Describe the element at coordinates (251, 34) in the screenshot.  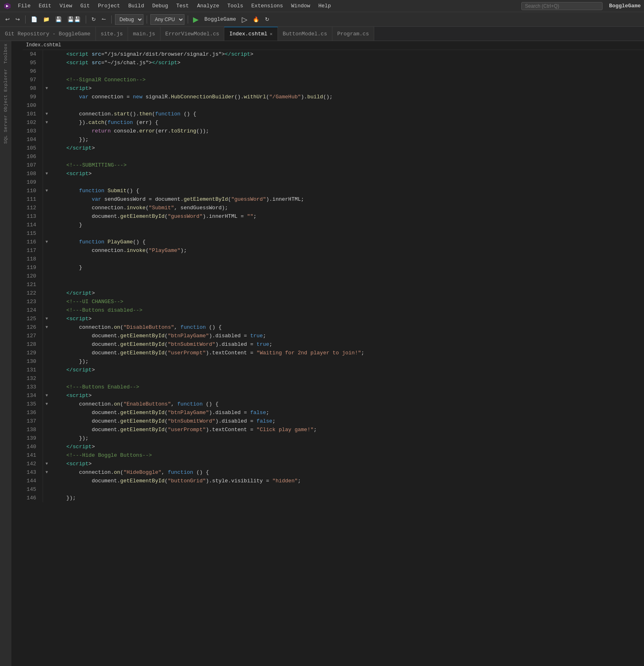
I see `tab-index-cshtml: Index.cshtml ✕` at that location.